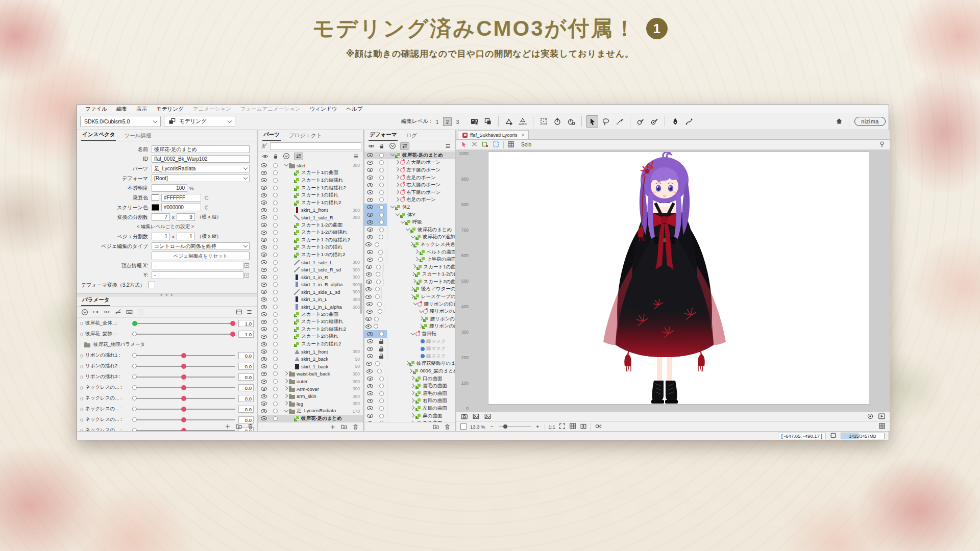 This screenshot has width=980, height=551. I want to click on deformer-menu-icon, so click(448, 146).